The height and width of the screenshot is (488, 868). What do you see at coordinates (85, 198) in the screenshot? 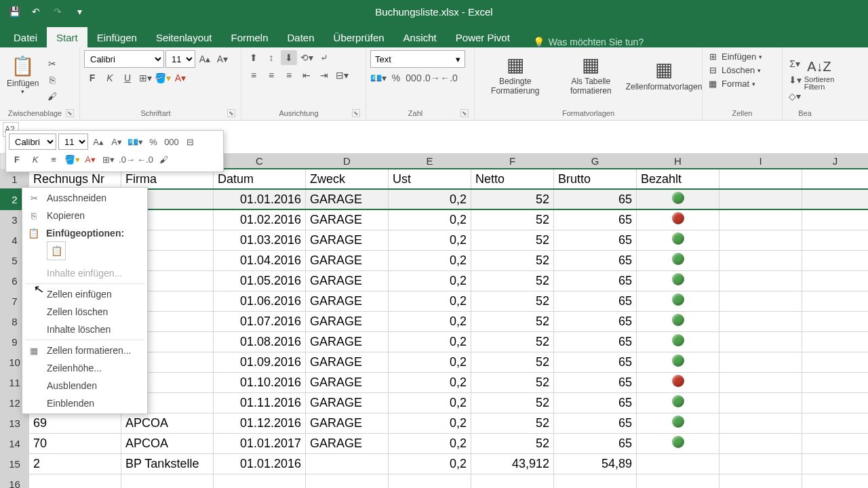
I see `ctx-cut: ✂Ausschneiden` at bounding box center [85, 198].